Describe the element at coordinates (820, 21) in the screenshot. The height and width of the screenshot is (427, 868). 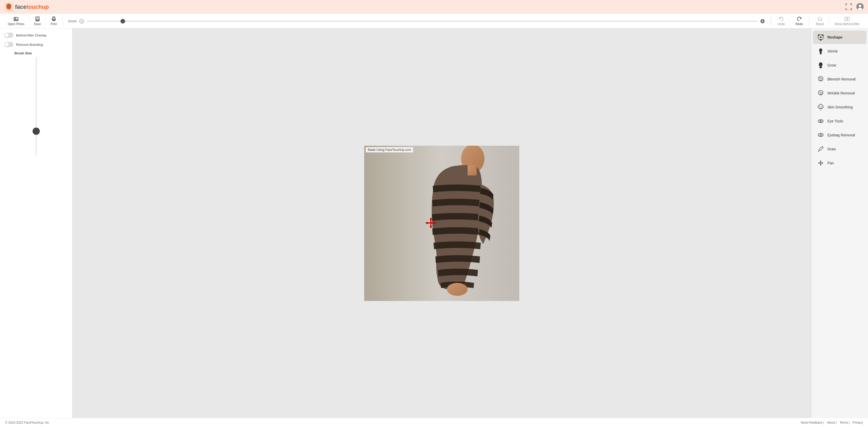
I see `reset-button: Reset` at that location.